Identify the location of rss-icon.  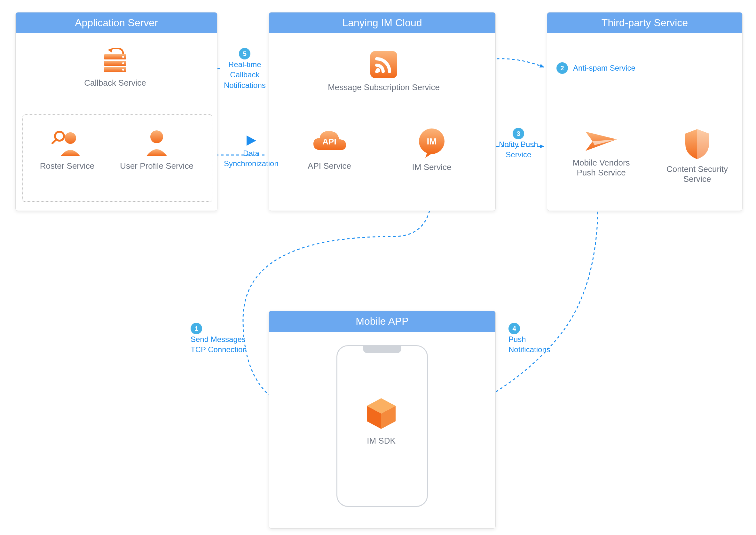
(384, 65).